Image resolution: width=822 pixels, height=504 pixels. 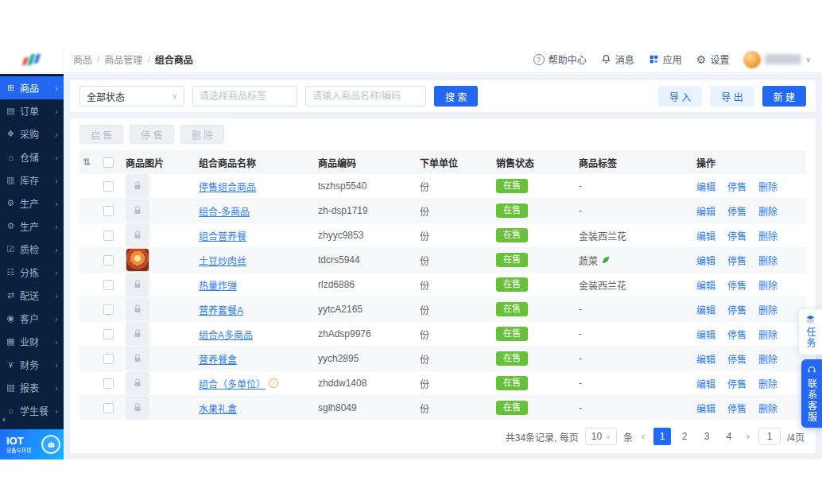 What do you see at coordinates (32, 272) in the screenshot?
I see `sidebar-item-sorting: ☷分拣›` at bounding box center [32, 272].